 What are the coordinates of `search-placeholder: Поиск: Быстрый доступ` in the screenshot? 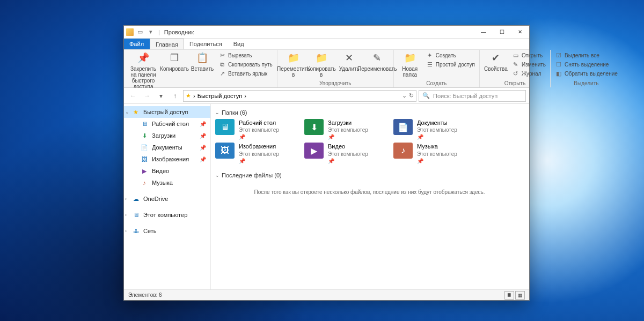 It's located at (465, 96).